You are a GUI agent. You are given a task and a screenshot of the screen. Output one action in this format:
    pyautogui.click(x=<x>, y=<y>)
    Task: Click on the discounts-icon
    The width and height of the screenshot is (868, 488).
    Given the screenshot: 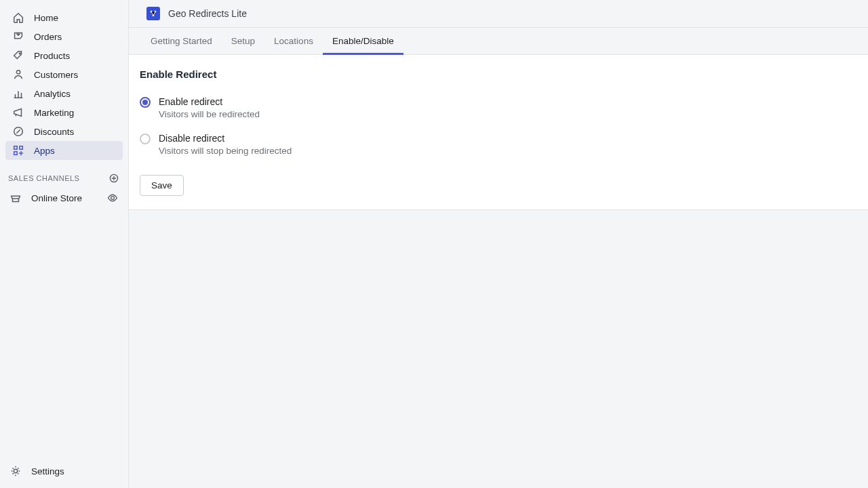 What is the action you would take?
    pyautogui.click(x=18, y=131)
    